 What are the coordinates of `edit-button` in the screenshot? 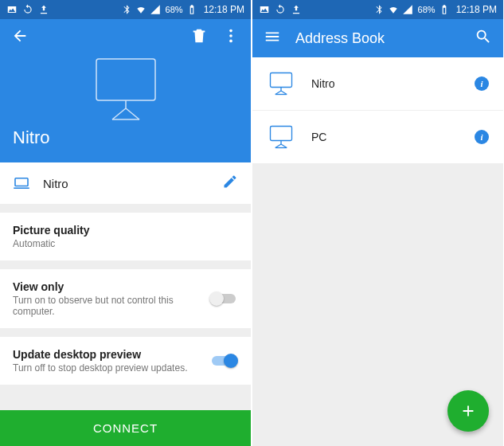 It's located at (230, 183).